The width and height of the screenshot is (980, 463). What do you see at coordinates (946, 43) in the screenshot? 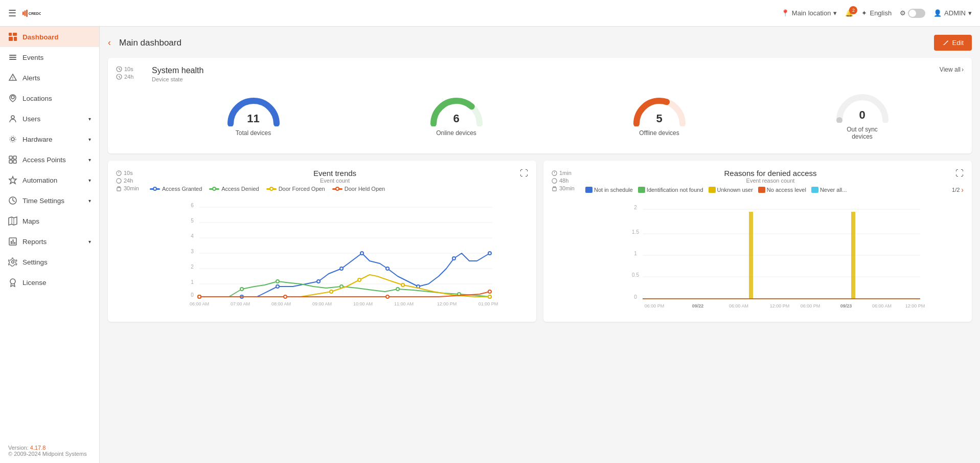
I see `edit-icon` at bounding box center [946, 43].